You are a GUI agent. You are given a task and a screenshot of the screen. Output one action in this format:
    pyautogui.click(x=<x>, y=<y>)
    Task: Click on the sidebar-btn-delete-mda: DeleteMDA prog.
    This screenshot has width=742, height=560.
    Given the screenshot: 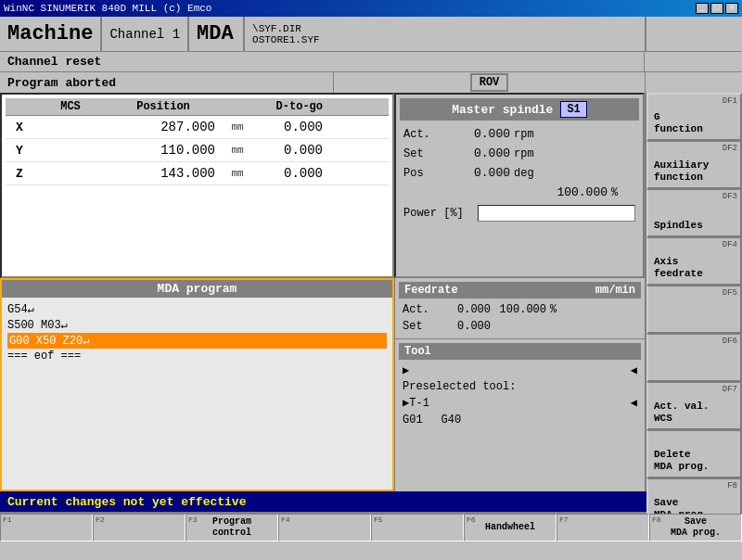 What is the action you would take?
    pyautogui.click(x=694, y=454)
    